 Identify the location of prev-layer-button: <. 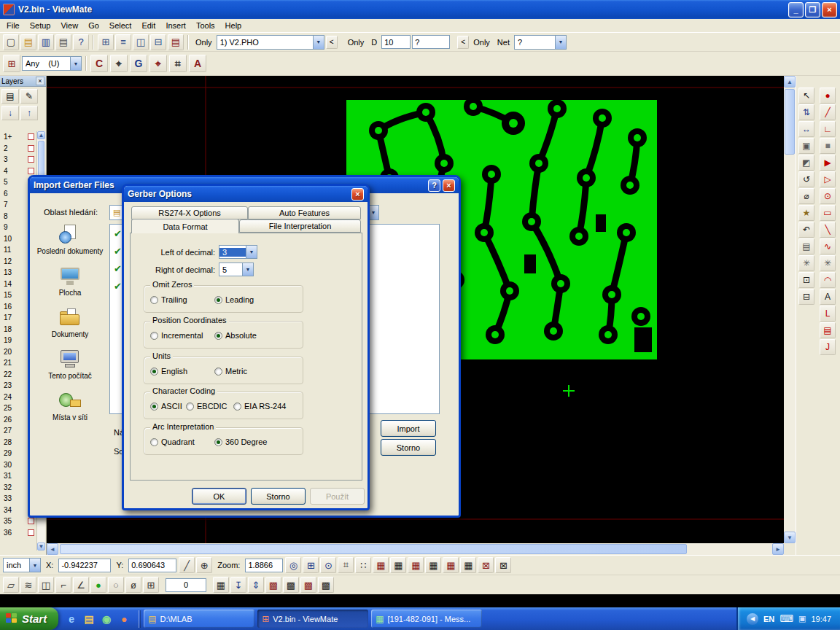
(332, 42).